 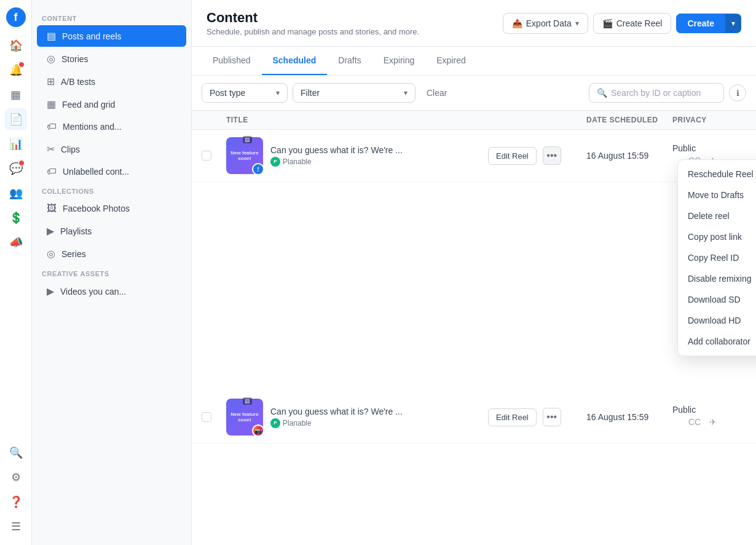 I want to click on sidebar-item-feed-and-grid: ▦ Feed and grid, so click(x=112, y=105).